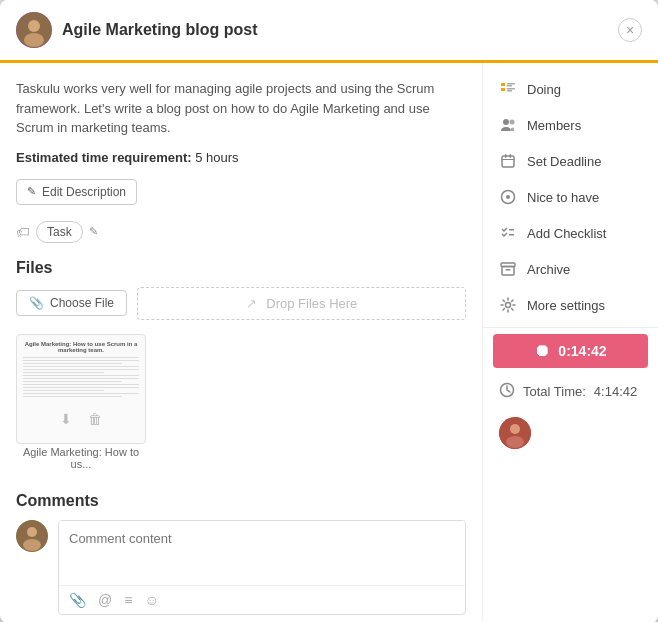 This screenshot has width=658, height=622. Describe the element at coordinates (34, 30) in the screenshot. I see `avatar` at that location.